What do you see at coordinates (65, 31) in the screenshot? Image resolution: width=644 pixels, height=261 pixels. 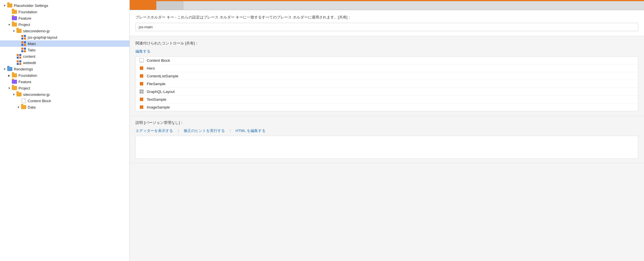 I see `sidebar-item-sitecoredemo-jp-1: ▼ sitecoredemo-jp` at bounding box center [65, 31].